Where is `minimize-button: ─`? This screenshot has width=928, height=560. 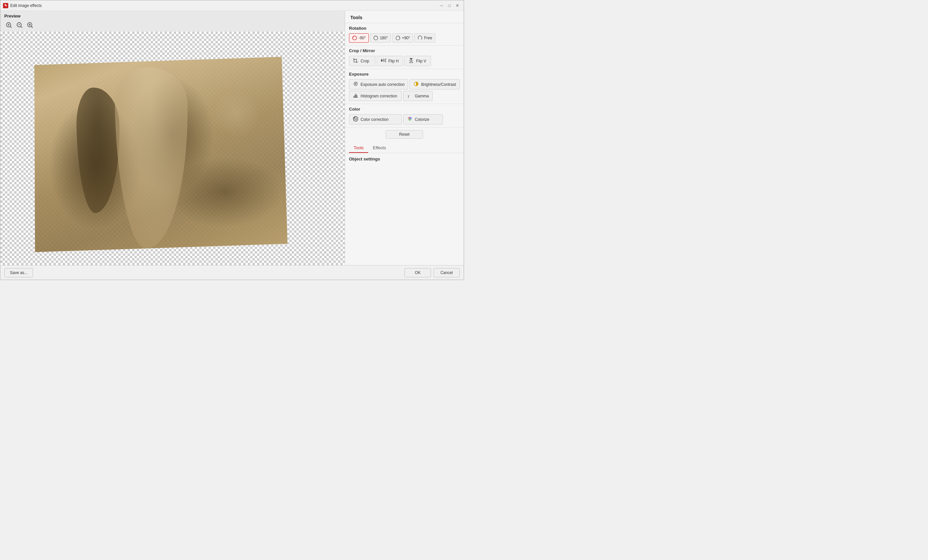
minimize-button: ─ is located at coordinates (441, 6).